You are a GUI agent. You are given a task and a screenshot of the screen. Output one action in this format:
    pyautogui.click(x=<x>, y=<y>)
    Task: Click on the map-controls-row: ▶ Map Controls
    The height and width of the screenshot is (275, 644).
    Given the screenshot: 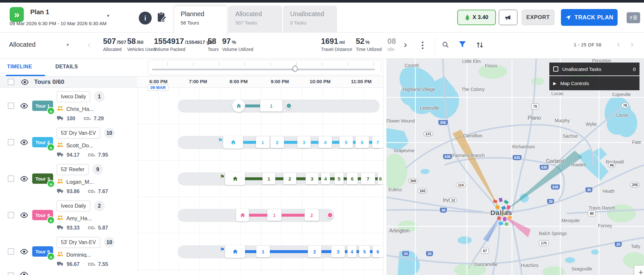 What is the action you would take?
    pyautogui.click(x=594, y=83)
    